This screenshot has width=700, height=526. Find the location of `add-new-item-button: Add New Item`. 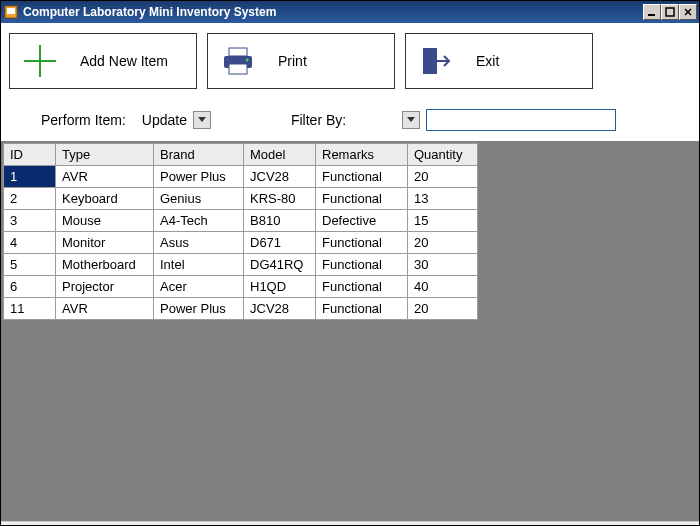

add-new-item-button: Add New Item is located at coordinates (103, 61).